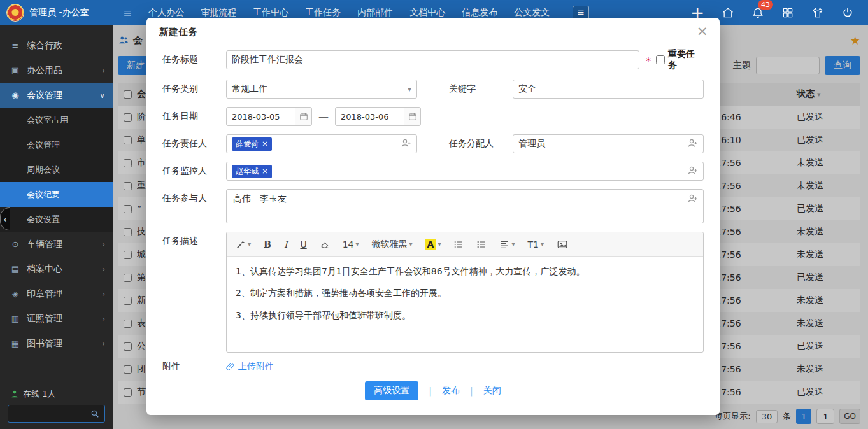  I want to click on ordered-list-icon, so click(481, 244).